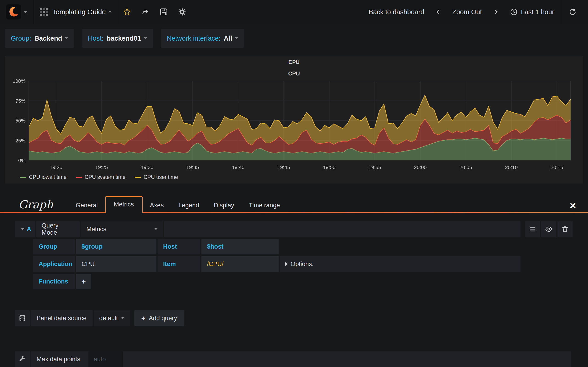 This screenshot has height=367, width=588. I want to click on datasource-icon-cell, so click(22, 318).